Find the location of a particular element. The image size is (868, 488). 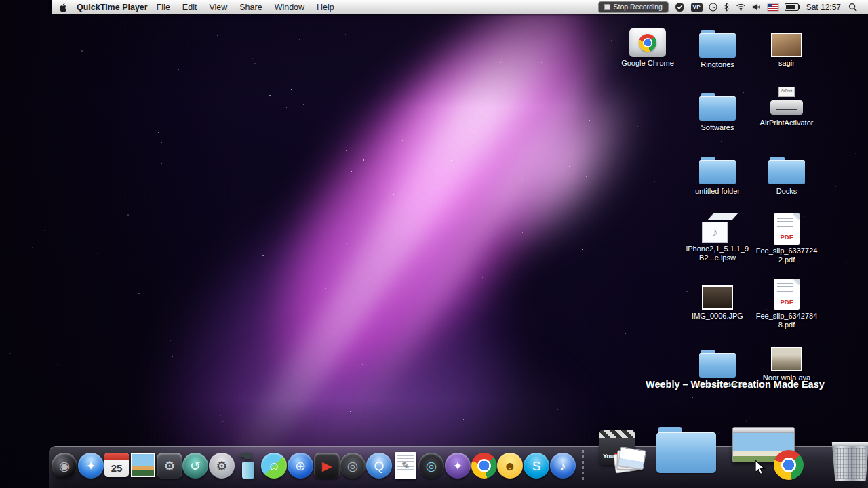

menu-help: Help is located at coordinates (326, 7).